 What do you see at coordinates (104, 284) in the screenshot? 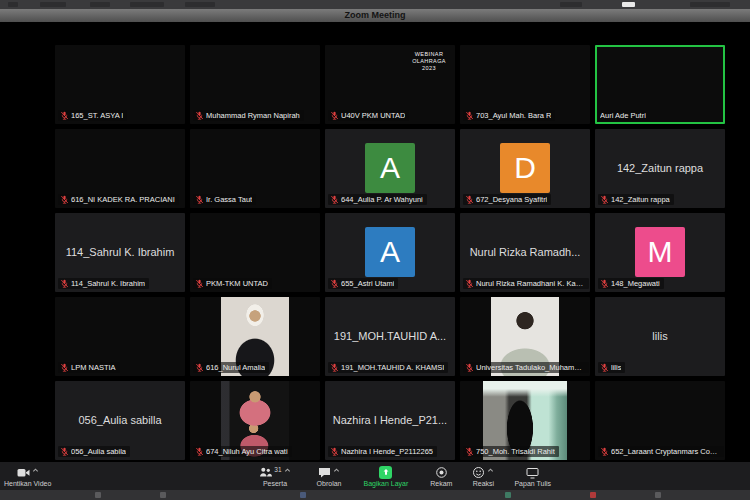
I see `participant-nameplate: 114_Sahrul K. Ibrahim` at bounding box center [104, 284].